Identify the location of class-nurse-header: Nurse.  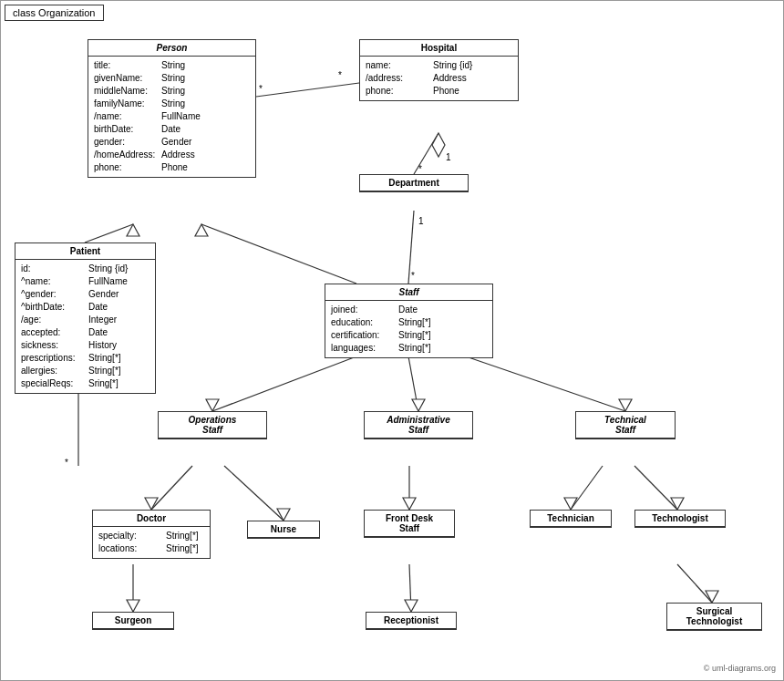
(284, 530).